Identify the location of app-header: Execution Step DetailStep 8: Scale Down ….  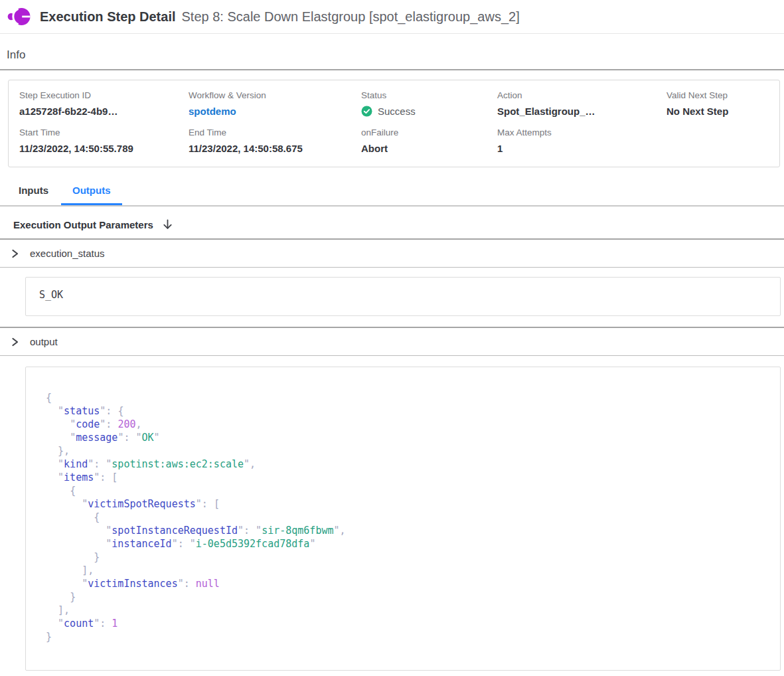
(392, 17).